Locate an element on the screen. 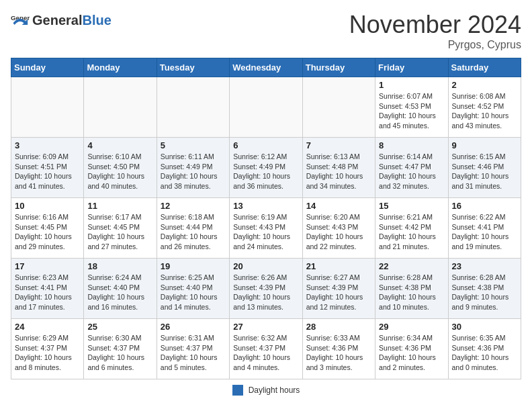 Image resolution: width=532 pixels, height=411 pixels. col-friday: Friday is located at coordinates (412, 68).